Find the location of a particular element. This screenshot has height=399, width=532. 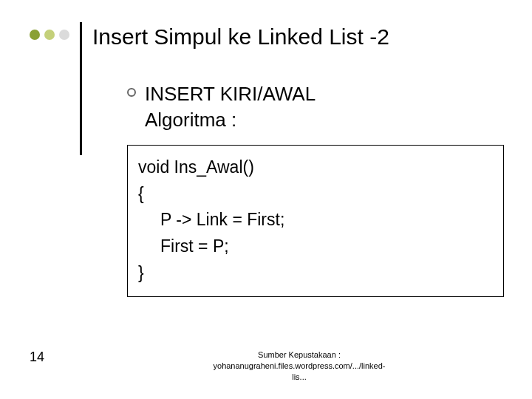

footer: 14 Sumber Kepustakaan : yohananugraheni.… is located at coordinates (266, 366).